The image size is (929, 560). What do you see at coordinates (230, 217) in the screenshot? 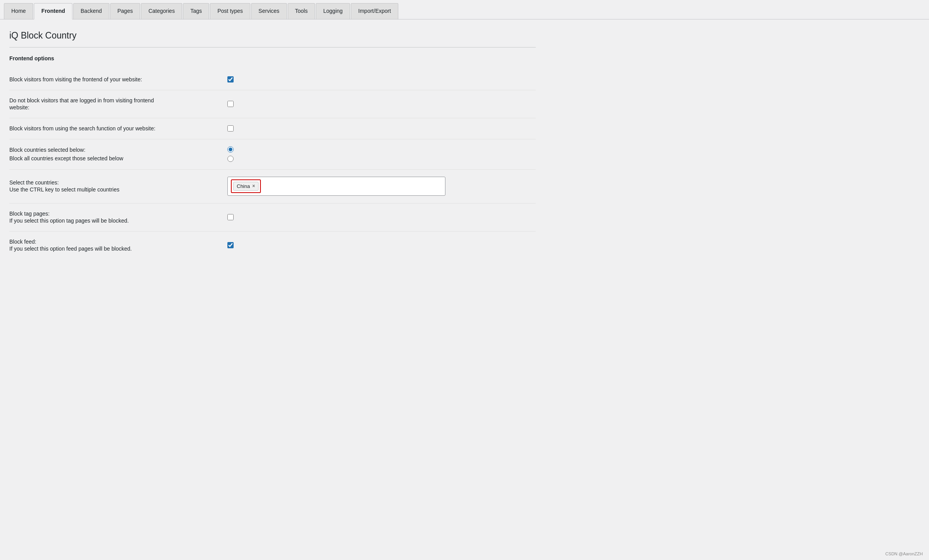
I see `checkbox-block-tag-pages` at bounding box center [230, 217].